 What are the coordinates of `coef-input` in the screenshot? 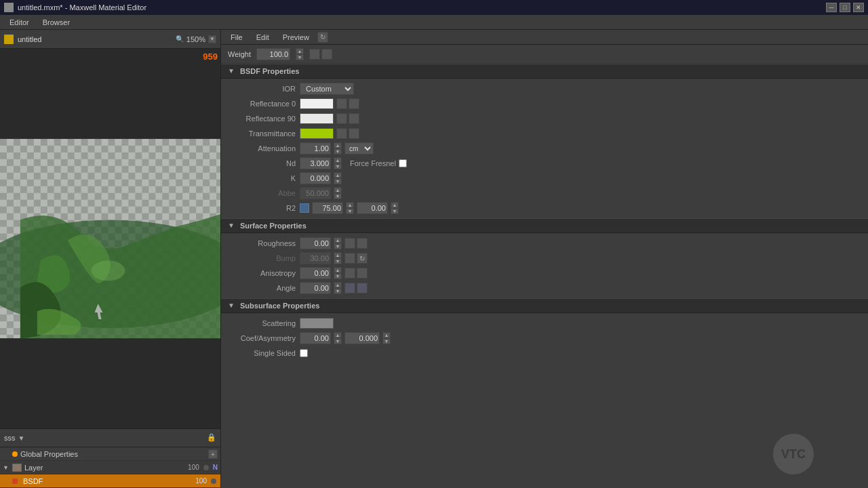 It's located at (315, 338).